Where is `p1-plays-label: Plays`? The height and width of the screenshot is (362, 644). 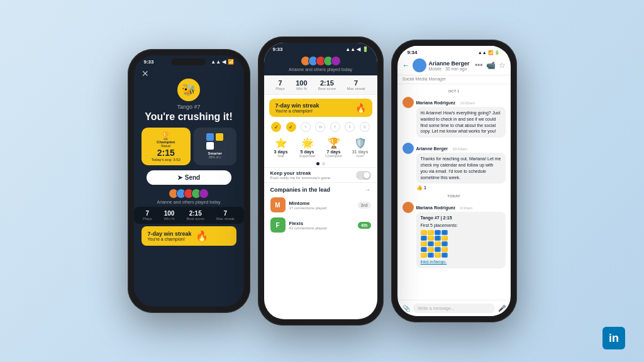 p1-plays-label: Plays is located at coordinates (147, 219).